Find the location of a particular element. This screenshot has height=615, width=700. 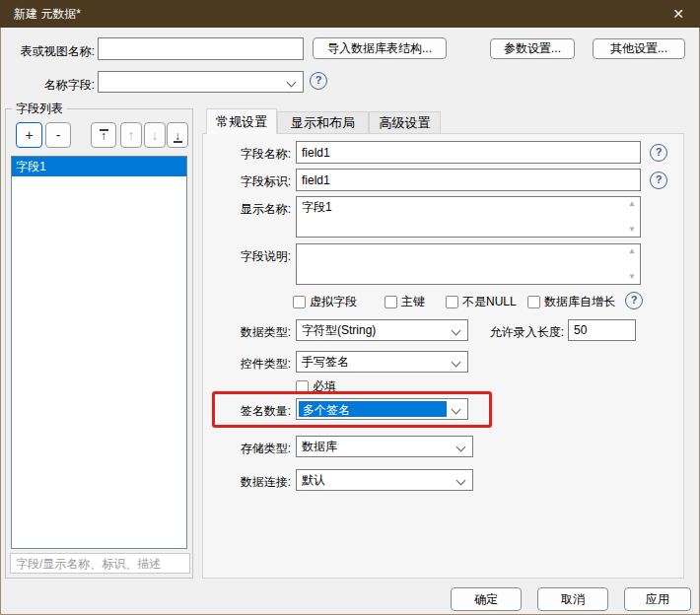

display-name-textarea: 字段1 is located at coordinates (468, 217).